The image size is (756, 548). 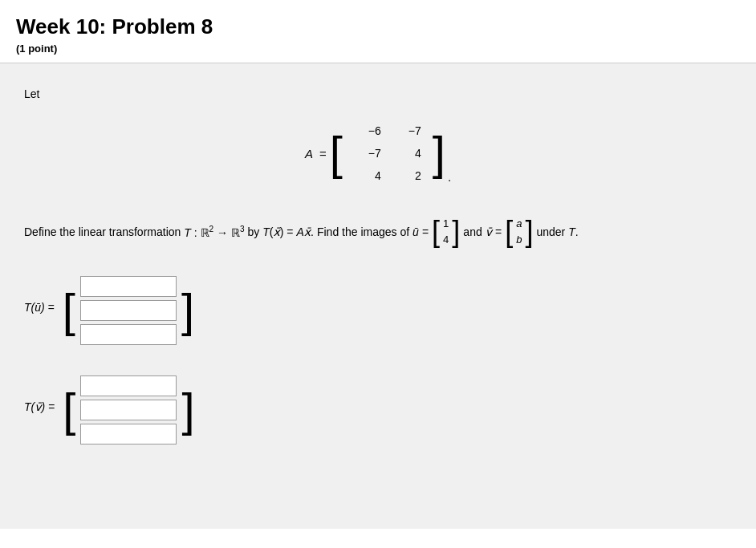 I want to click on u-vector: [ 1 4 ], so click(x=446, y=231).